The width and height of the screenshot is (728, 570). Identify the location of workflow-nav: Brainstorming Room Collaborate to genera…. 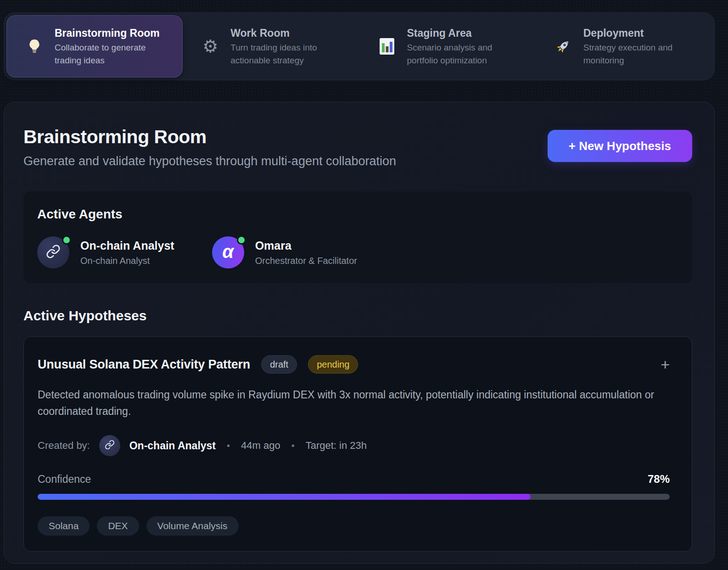
(359, 46).